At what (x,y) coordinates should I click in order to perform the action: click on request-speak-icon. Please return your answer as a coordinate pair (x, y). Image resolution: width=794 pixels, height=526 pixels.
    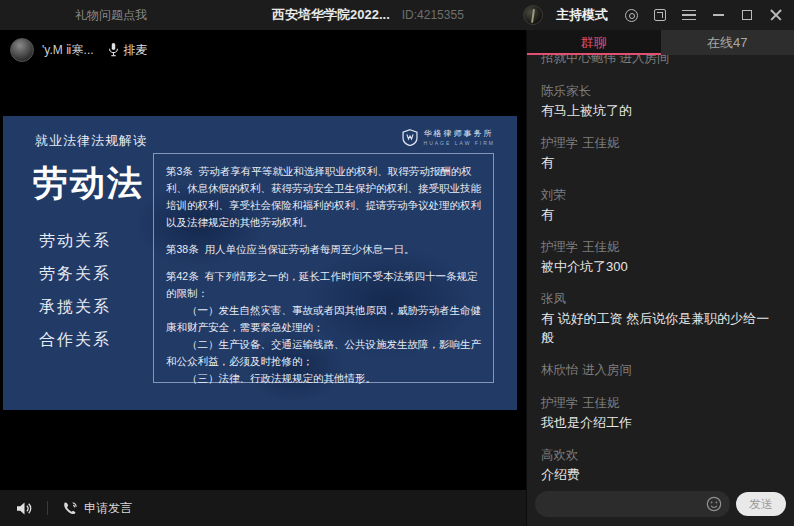
    Looking at the image, I should click on (70, 508).